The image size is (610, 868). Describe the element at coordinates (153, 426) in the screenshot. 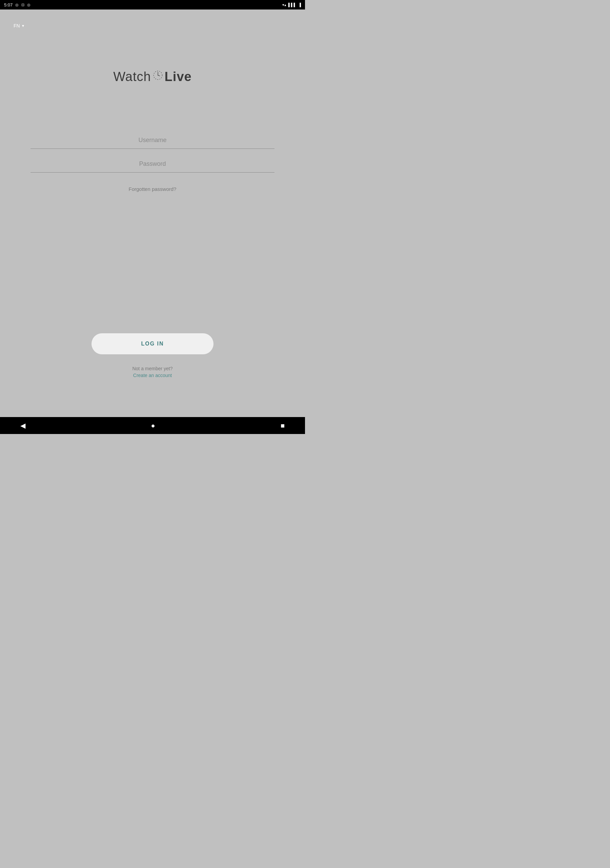

I see `nav-bar: ◀ ● ■` at that location.